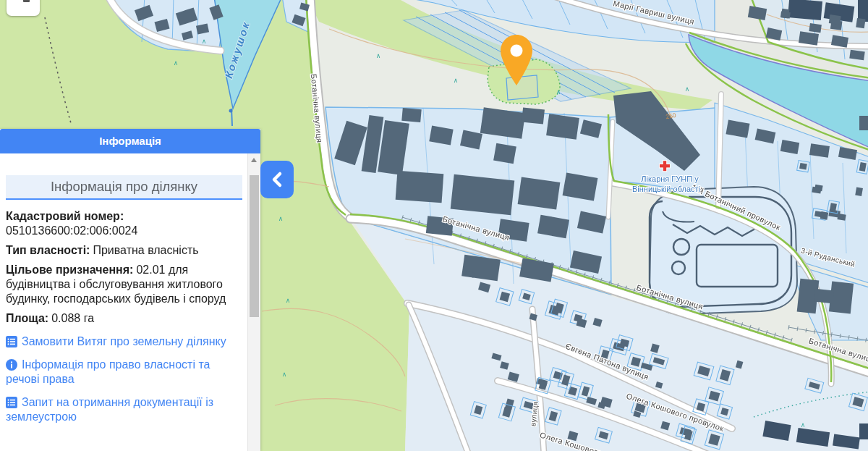  What do you see at coordinates (108, 372) in the screenshot?
I see `link-text: Інформація про право власності та речові…` at bounding box center [108, 372].